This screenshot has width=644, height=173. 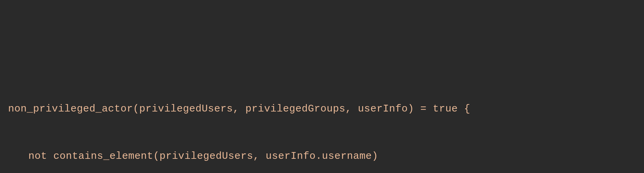 What do you see at coordinates (322, 109) in the screenshot?
I see `code-line-1: non_privileged_actor(privilegedUsers, pr…` at bounding box center [322, 109].